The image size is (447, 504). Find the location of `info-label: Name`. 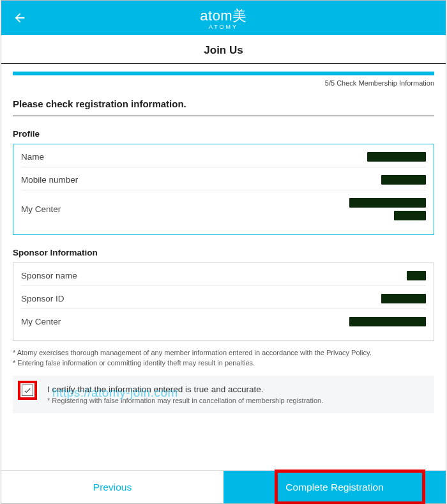

info-label: Name is located at coordinates (33, 157).